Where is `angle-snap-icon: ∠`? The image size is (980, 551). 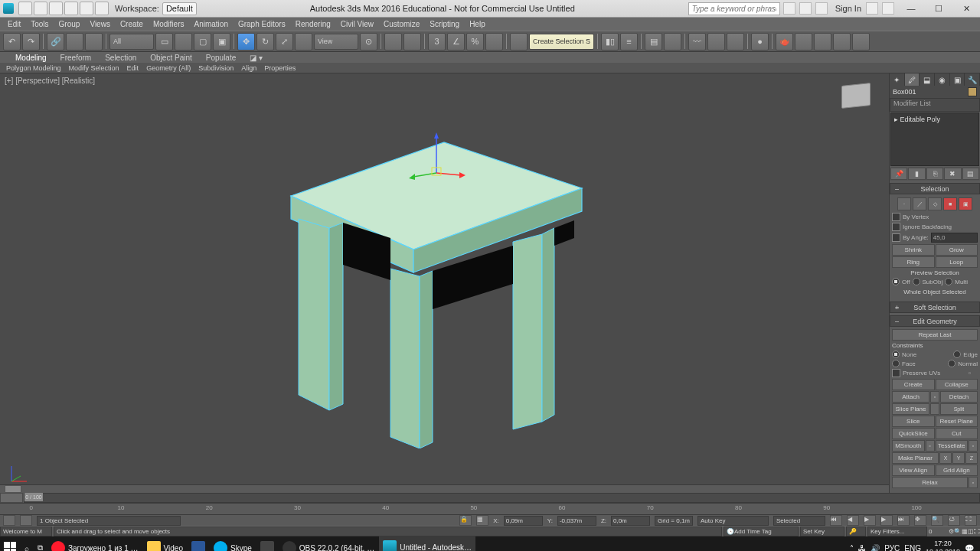
angle-snap-icon: ∠ is located at coordinates (456, 41).